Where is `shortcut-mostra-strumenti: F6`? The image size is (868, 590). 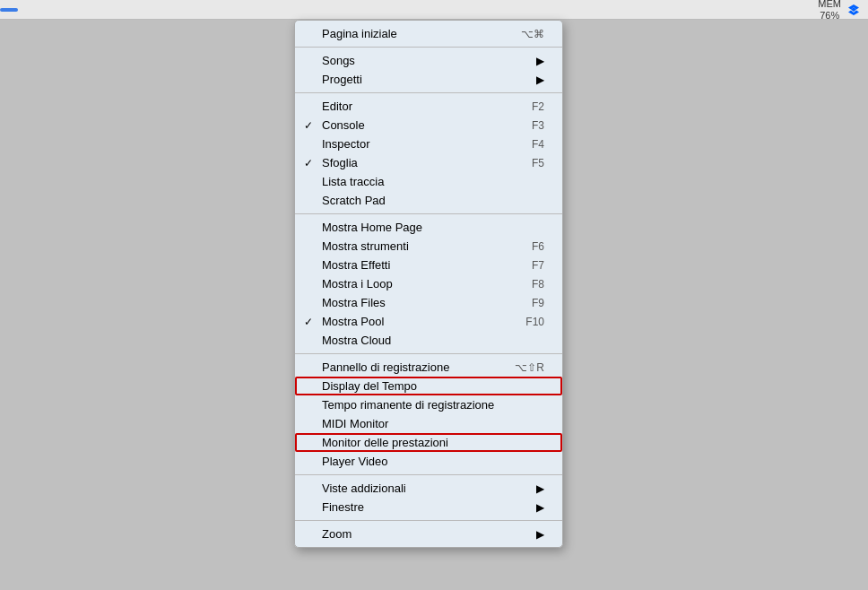 shortcut-mostra-strumenti: F6 is located at coordinates (538, 247).